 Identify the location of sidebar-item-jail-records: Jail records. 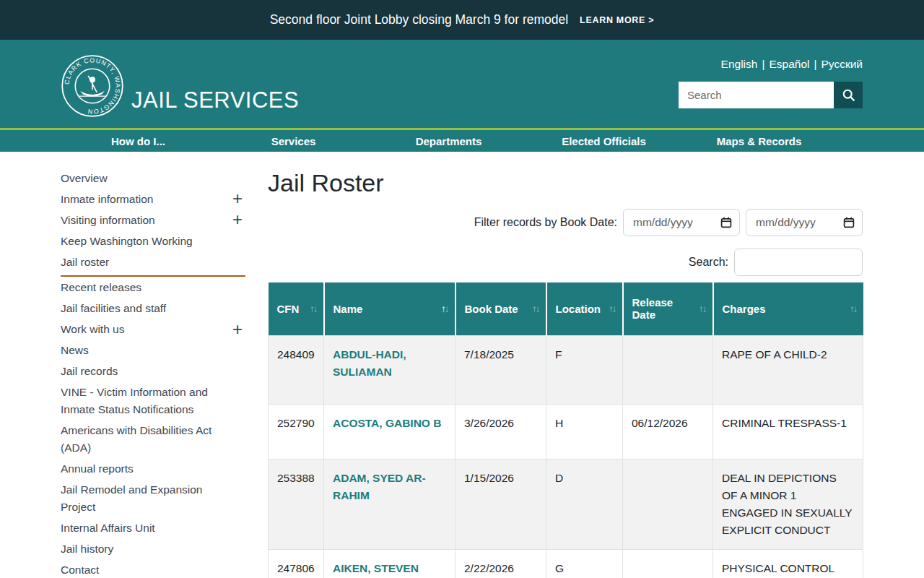
(153, 371).